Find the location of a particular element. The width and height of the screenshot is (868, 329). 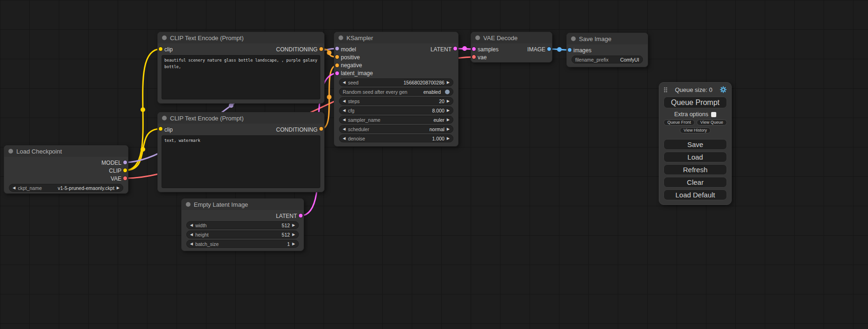

widget-steps: ◀ steps 20 ▶ is located at coordinates (396, 101).